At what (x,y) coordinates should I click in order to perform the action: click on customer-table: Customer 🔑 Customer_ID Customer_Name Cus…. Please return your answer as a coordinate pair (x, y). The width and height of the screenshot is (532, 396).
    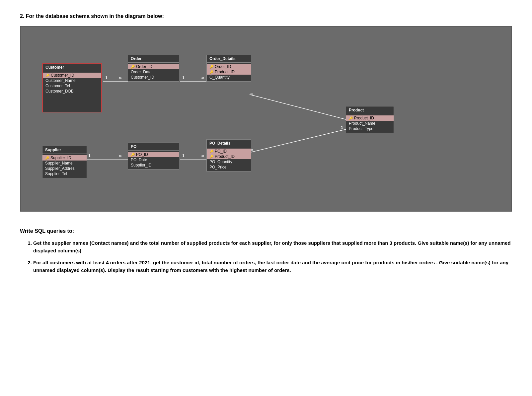
    Looking at the image, I should click on (72, 88).